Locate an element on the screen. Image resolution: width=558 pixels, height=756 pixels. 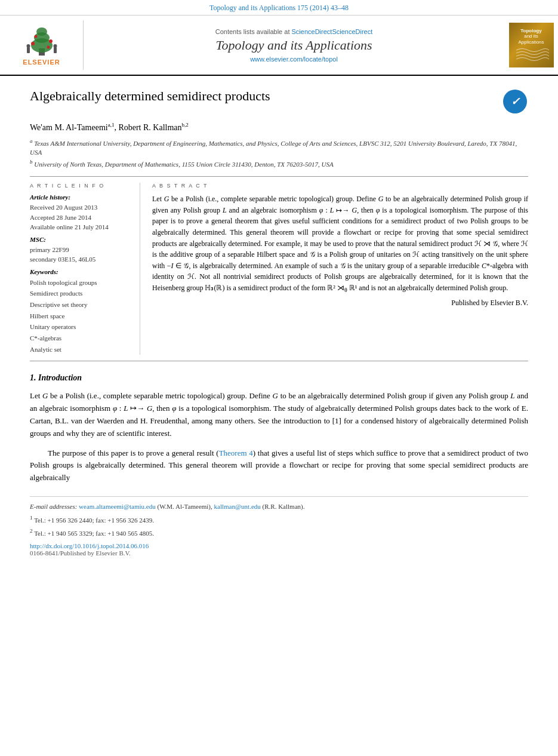
aff-b-text: University of North Texas, Department of… is located at coordinates (184, 164).